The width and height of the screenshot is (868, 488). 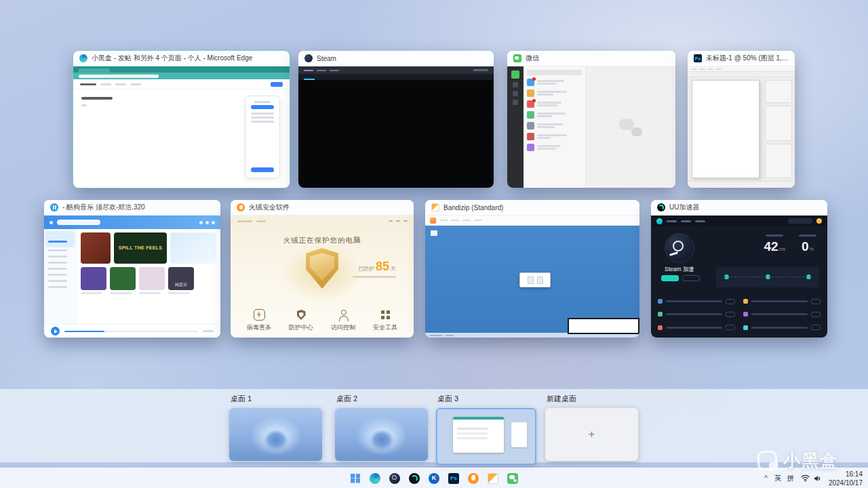 I want to click on desktop-2-thumbnail, so click(x=381, y=434).